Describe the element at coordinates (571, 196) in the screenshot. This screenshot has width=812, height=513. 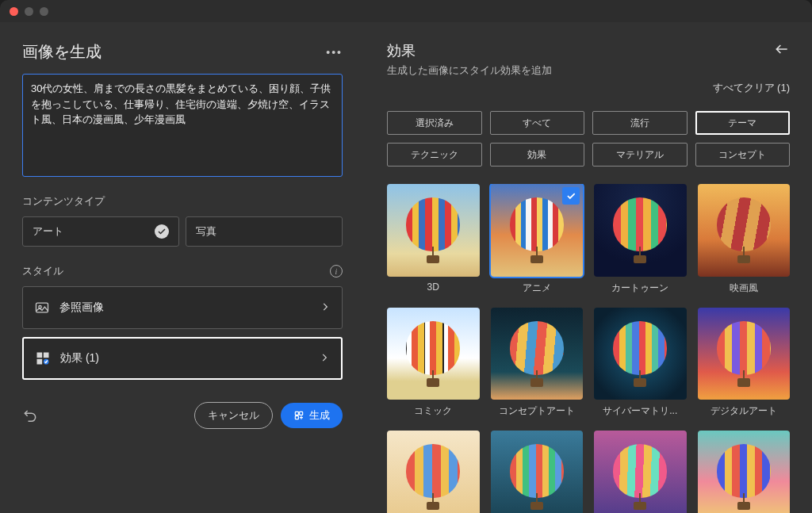
I see `selected-check-icon` at that location.